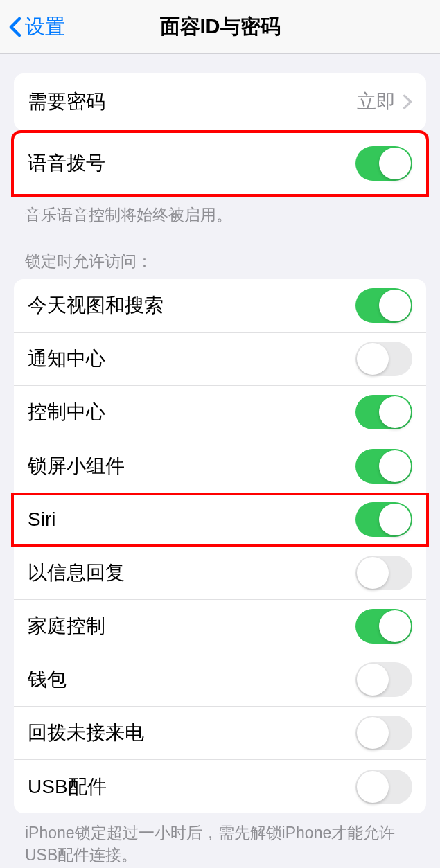 This screenshot has height=868, width=440. I want to click on today-view-toggle, so click(384, 305).